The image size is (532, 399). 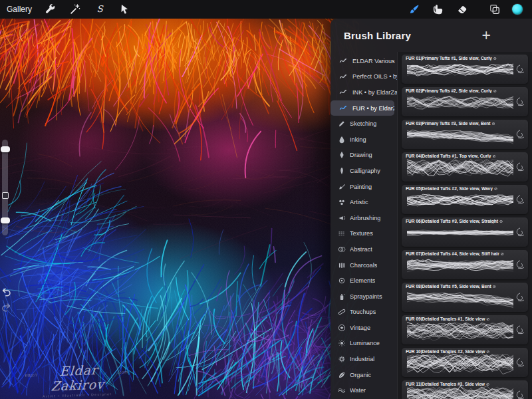 I want to click on brush-set-ink-by-eldarzakirov: INK • by EldarZakirov, so click(x=364, y=92).